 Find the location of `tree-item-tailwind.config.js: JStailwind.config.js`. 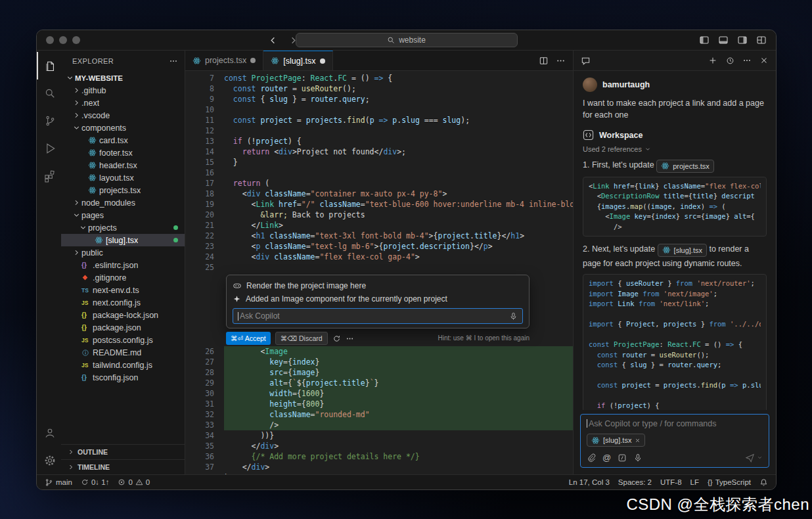

tree-item-tailwind.config.js: JStailwind.config.js is located at coordinates (123, 365).